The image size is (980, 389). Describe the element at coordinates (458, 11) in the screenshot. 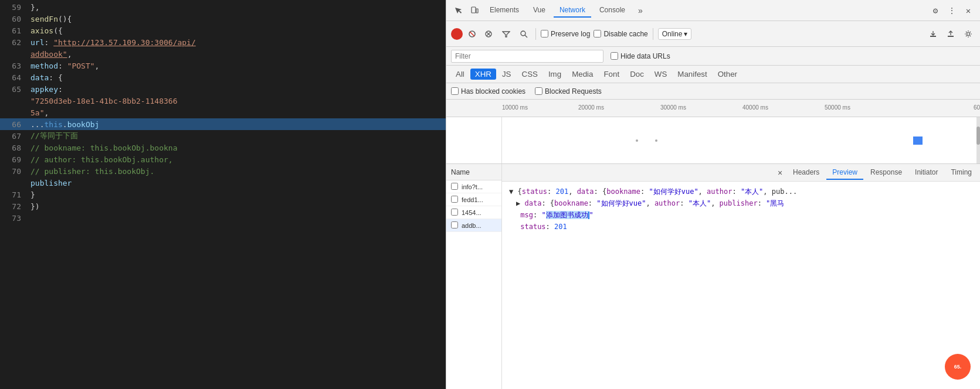

I see `cursor-icon` at that location.